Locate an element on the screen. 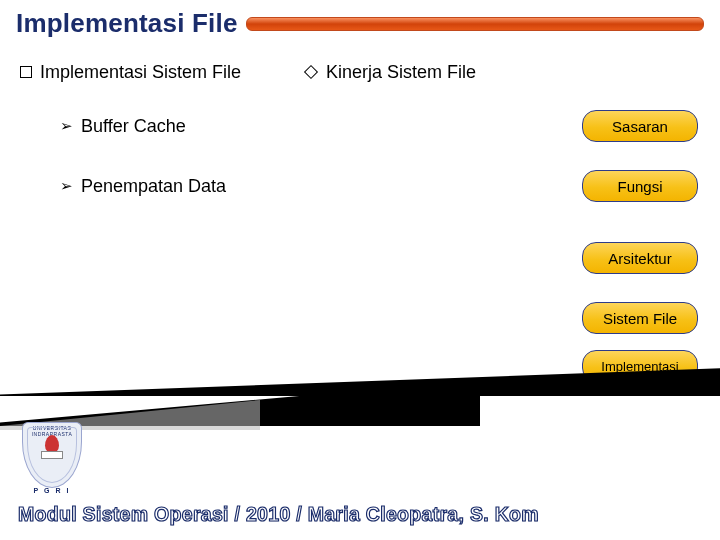  title-accent-bar is located at coordinates (475, 24).